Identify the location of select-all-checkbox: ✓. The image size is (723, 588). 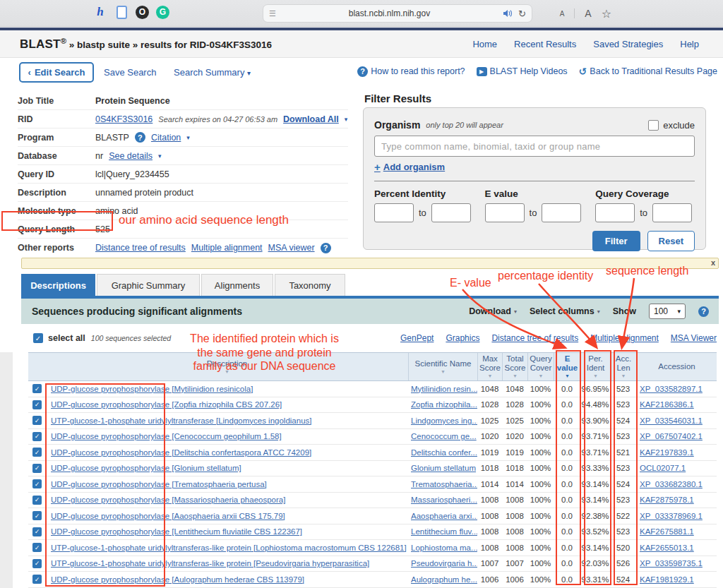
(38, 338).